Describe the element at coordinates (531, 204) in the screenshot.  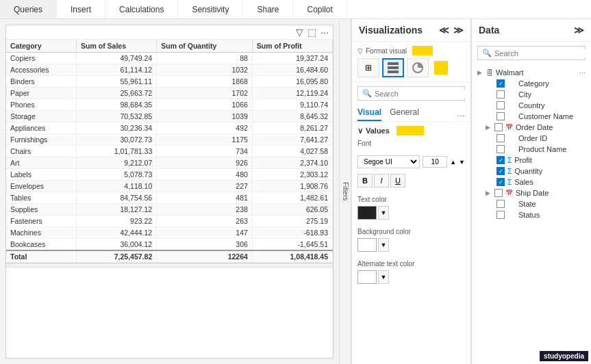
I see `tree-item-state: State` at that location.